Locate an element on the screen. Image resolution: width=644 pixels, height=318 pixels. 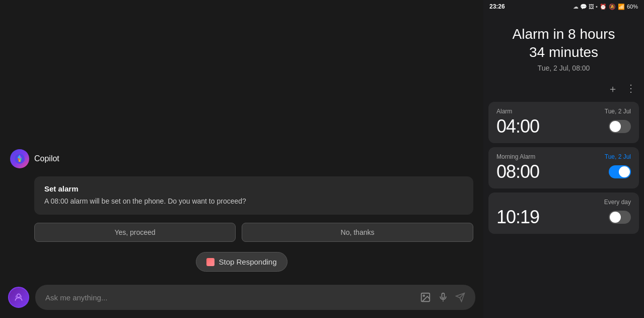
alarm-actions: ＋ ⋮ is located at coordinates (564, 92).